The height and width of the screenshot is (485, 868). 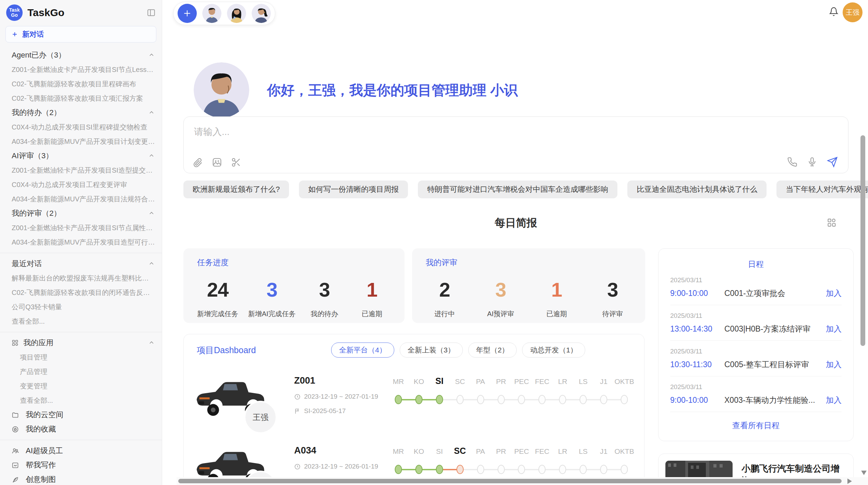 What do you see at coordinates (298, 411) in the screenshot?
I see `flag-icon` at bounding box center [298, 411].